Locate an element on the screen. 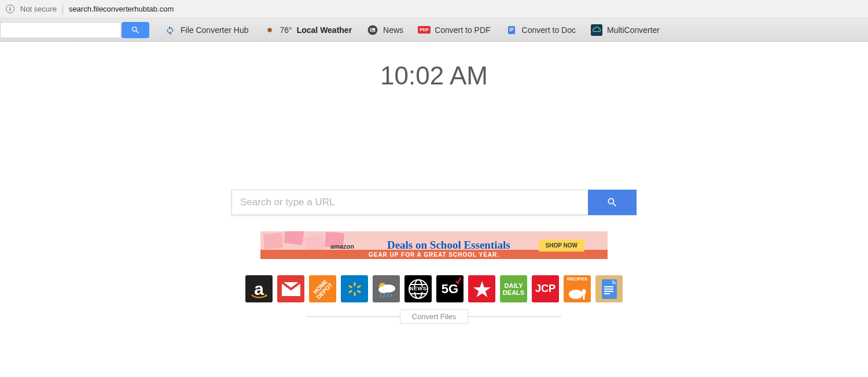 The image size is (868, 377). browser-url-bar: i Not secure search.fileconverterhubtab.… is located at coordinates (434, 9).